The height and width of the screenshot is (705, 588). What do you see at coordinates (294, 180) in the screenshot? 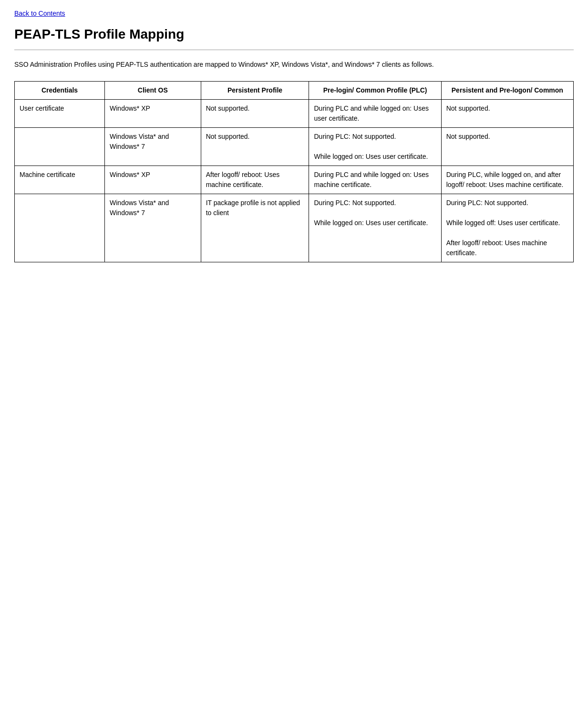
I see `table-row: Machine certificateWindows* XPAfter logo…` at bounding box center [294, 180].